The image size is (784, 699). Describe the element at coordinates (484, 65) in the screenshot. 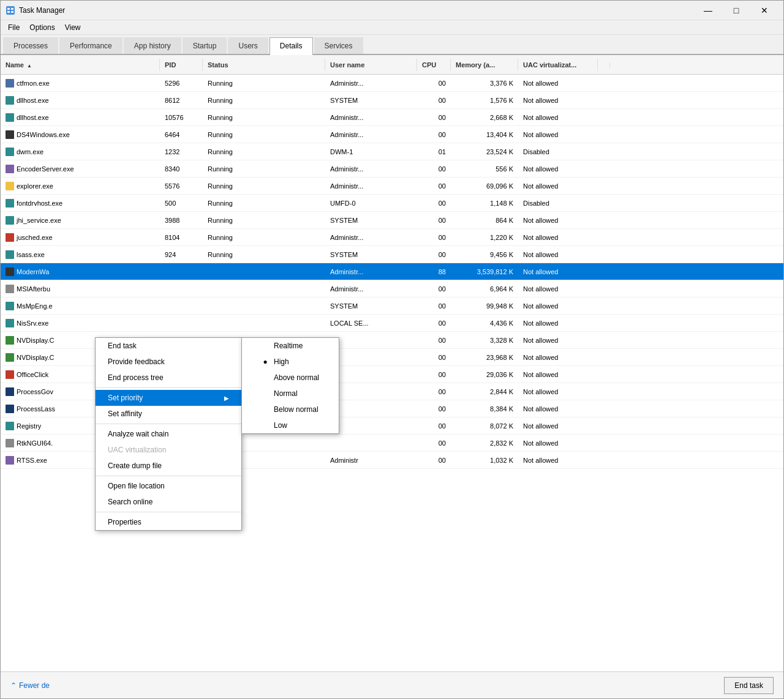

I see `col-memory: Memory (a...` at that location.